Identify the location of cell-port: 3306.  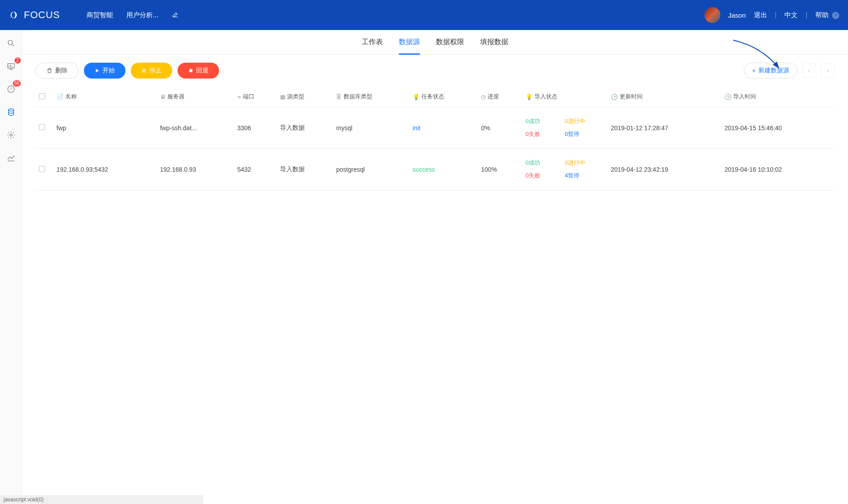
(255, 128).